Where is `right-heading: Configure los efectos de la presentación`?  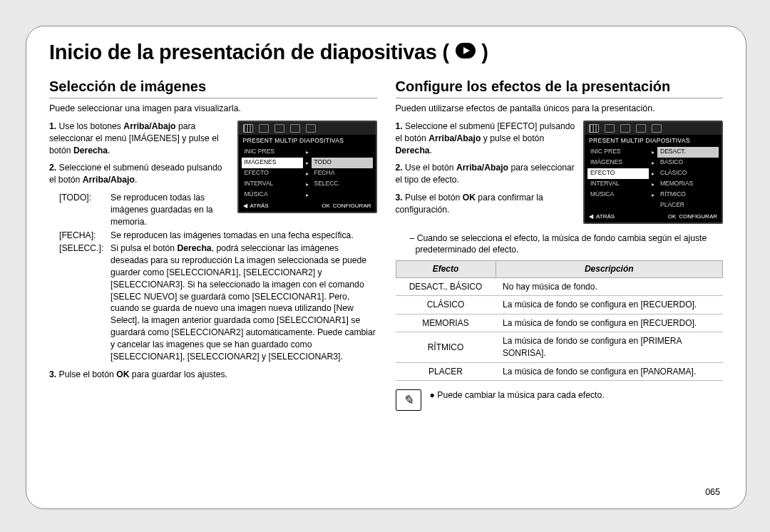 right-heading: Configure los efectos de la presentación is located at coordinates (560, 88).